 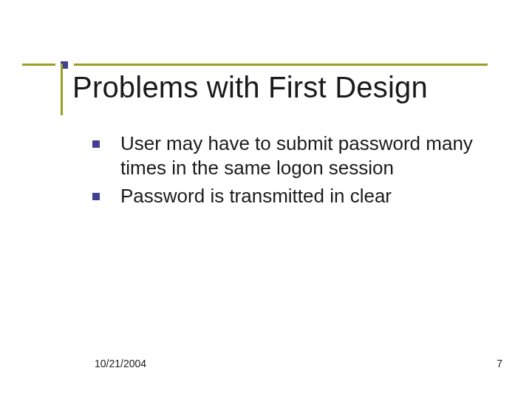 I want to click on bullet-text: User may have to submit password many ti…, so click(x=297, y=155).